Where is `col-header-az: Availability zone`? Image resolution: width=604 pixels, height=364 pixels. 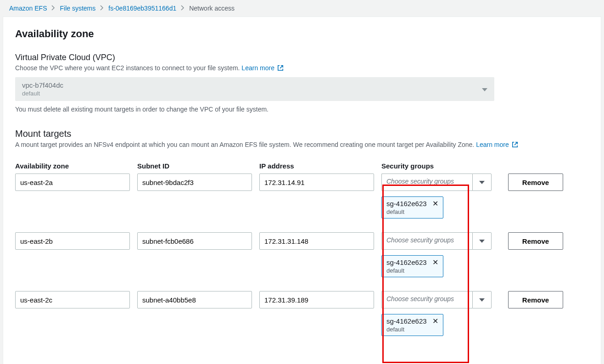 col-header-az: Availability zone is located at coordinates (73, 168).